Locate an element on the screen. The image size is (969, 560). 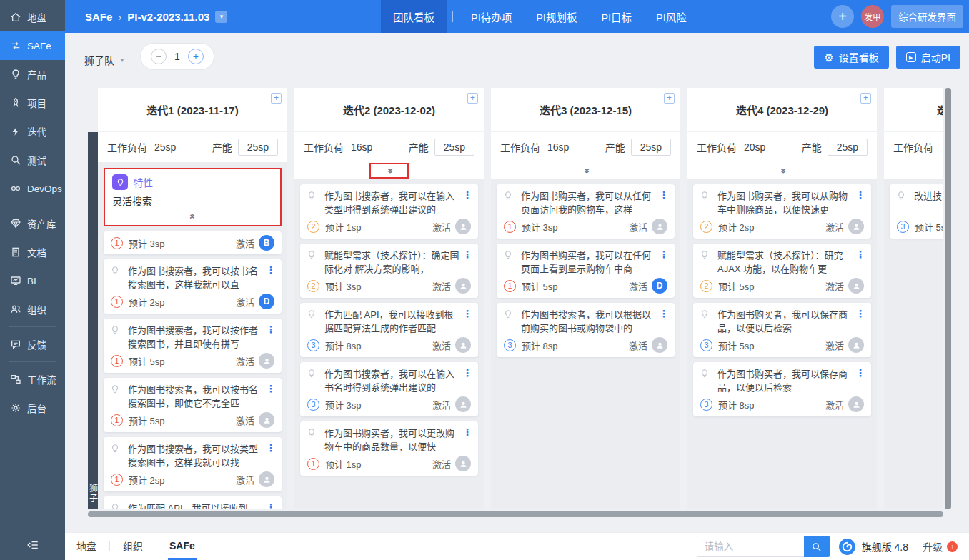
assignee-avatar: B is located at coordinates (267, 243).